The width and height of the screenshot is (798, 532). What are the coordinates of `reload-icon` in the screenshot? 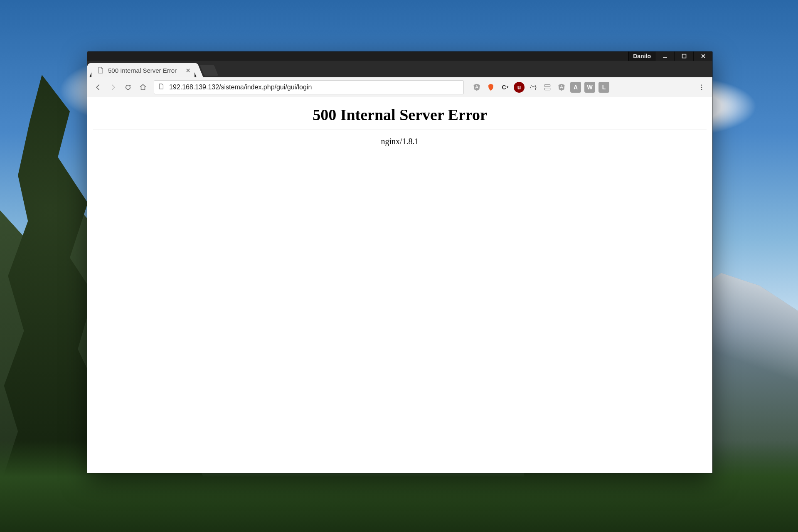 It's located at (128, 87).